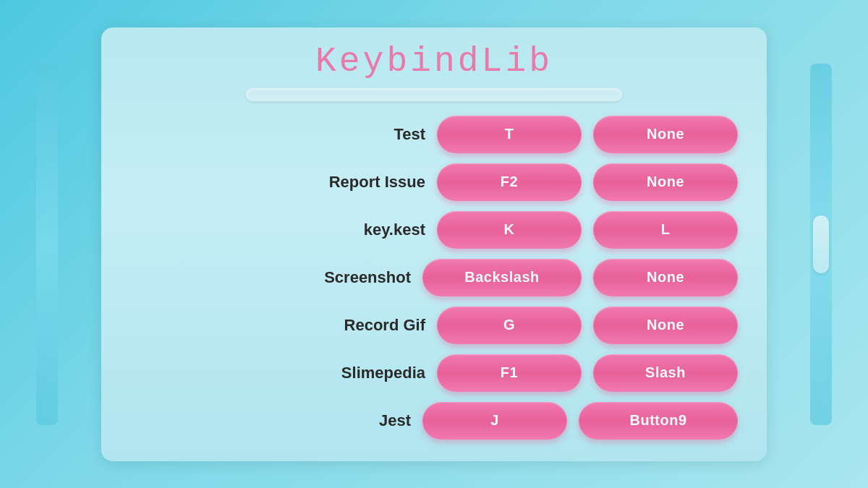 The image size is (868, 488). I want to click on keybind-primary-button: F1, so click(509, 373).